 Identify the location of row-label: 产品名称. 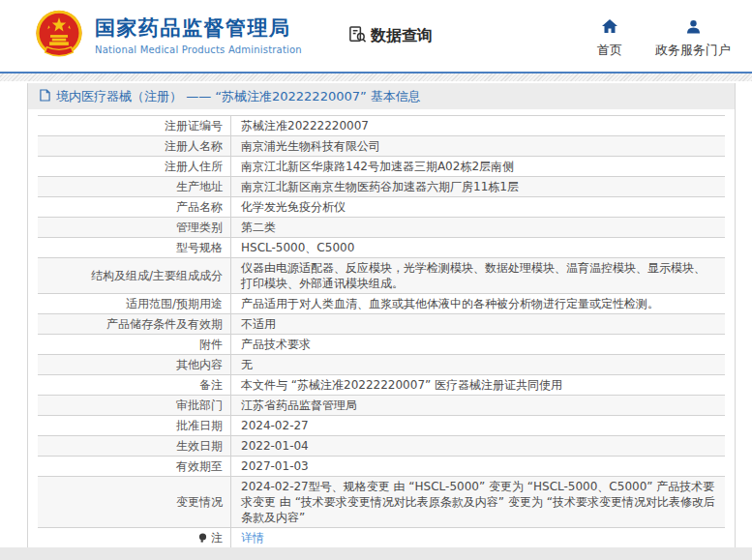
(199, 207).